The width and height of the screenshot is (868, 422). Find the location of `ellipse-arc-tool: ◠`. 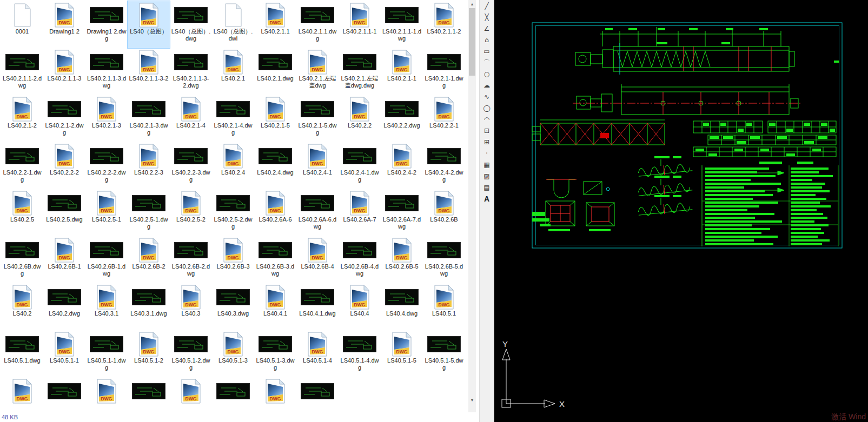

ellipse-arc-tool: ◠ is located at coordinates (487, 120).